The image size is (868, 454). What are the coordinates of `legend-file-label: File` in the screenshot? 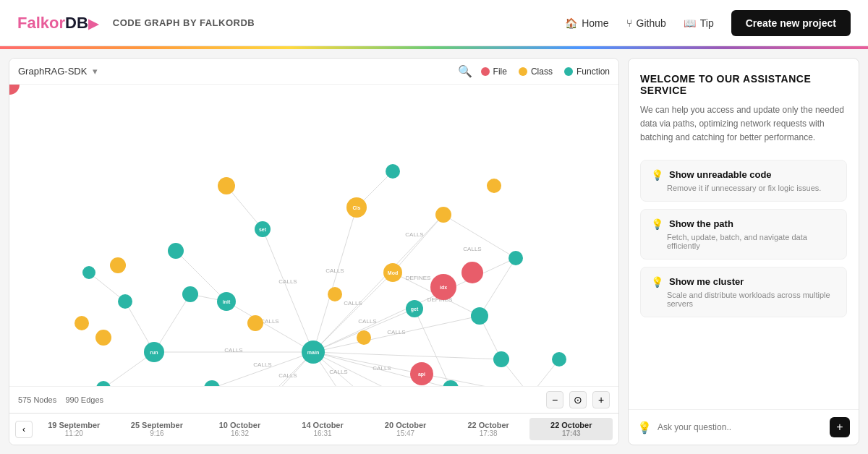 It's located at (501, 72).